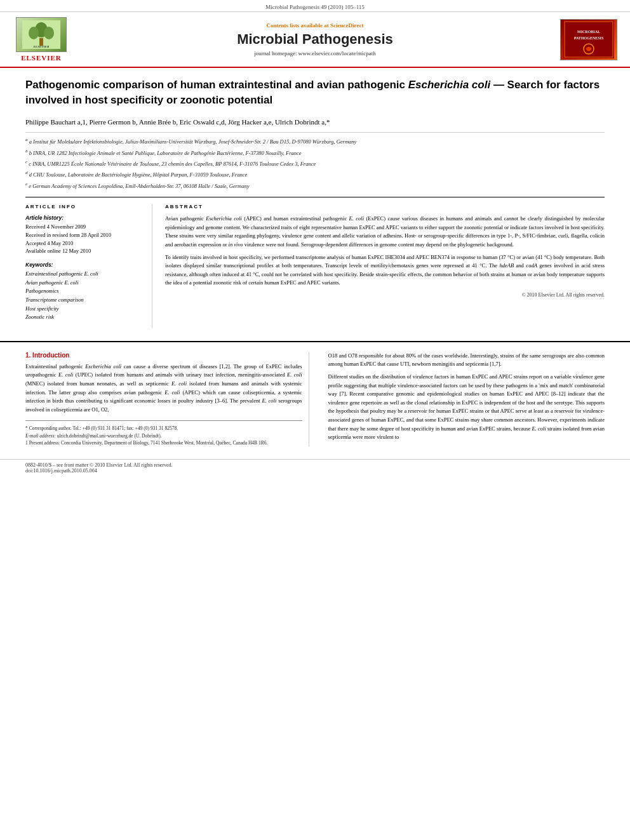 Image resolution: width=630 pixels, height=840 pixels. Describe the element at coordinates (84, 207) in the screenshot. I see `article-info-label: ARTICLE INFO` at that location.